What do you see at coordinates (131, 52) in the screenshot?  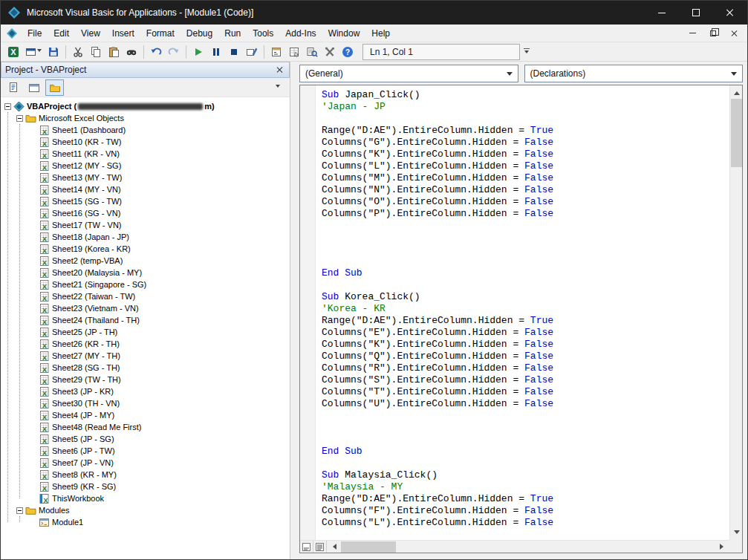 I see `find-button` at bounding box center [131, 52].